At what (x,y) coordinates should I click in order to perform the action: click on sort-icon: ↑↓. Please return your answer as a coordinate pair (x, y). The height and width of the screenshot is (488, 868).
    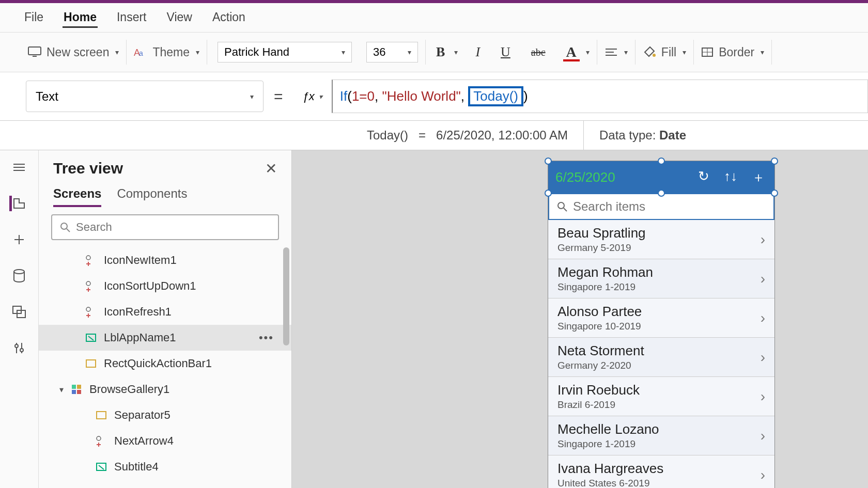
    Looking at the image, I should click on (731, 178).